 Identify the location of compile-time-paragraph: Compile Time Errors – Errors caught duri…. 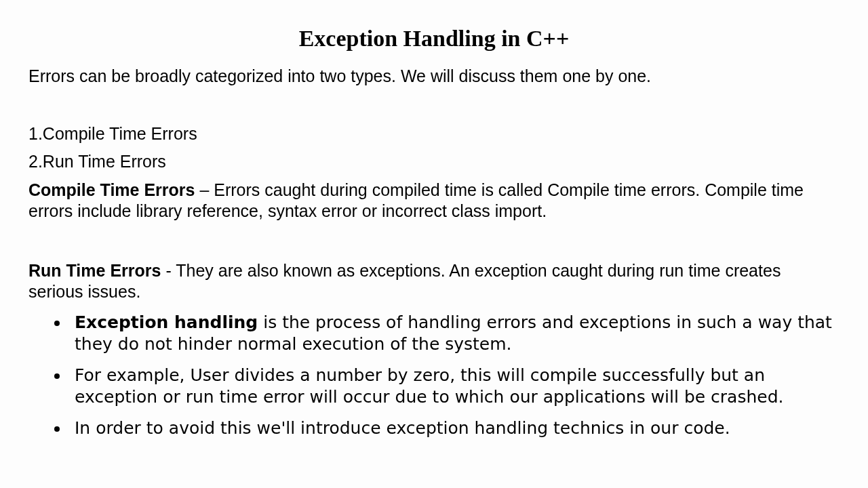
(434, 201).